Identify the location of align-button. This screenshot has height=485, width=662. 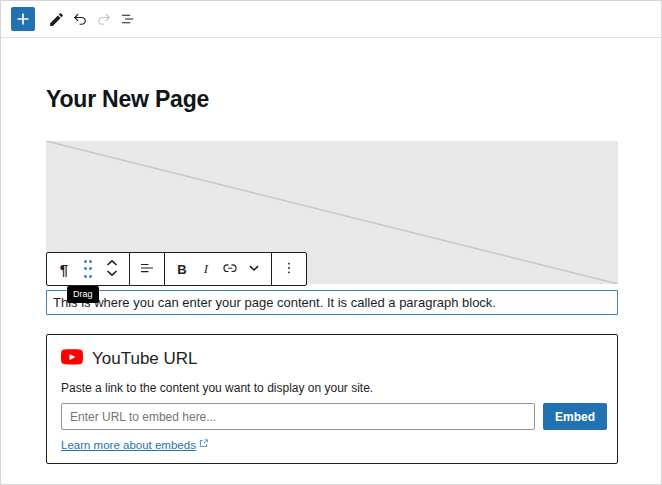
(147, 269).